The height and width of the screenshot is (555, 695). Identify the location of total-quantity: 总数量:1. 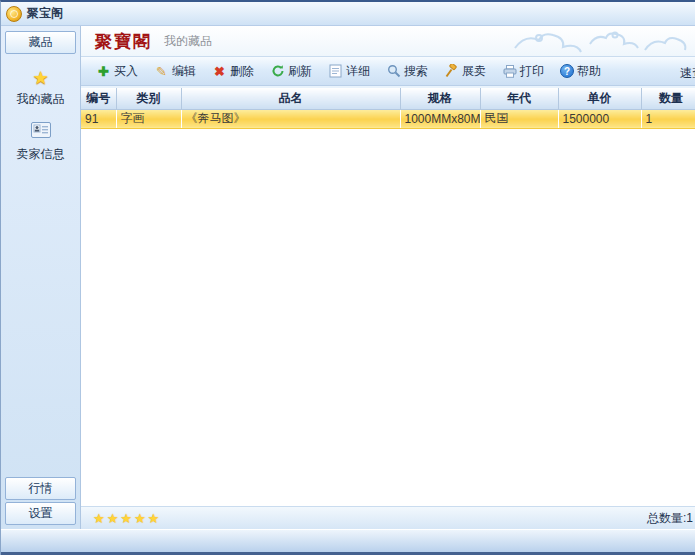
(670, 518).